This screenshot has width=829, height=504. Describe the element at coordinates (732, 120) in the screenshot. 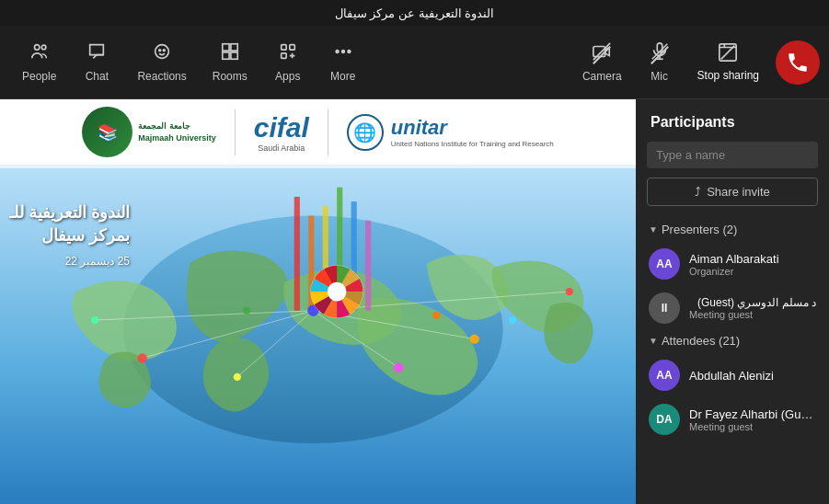

I see `panel-title: Participants` at that location.